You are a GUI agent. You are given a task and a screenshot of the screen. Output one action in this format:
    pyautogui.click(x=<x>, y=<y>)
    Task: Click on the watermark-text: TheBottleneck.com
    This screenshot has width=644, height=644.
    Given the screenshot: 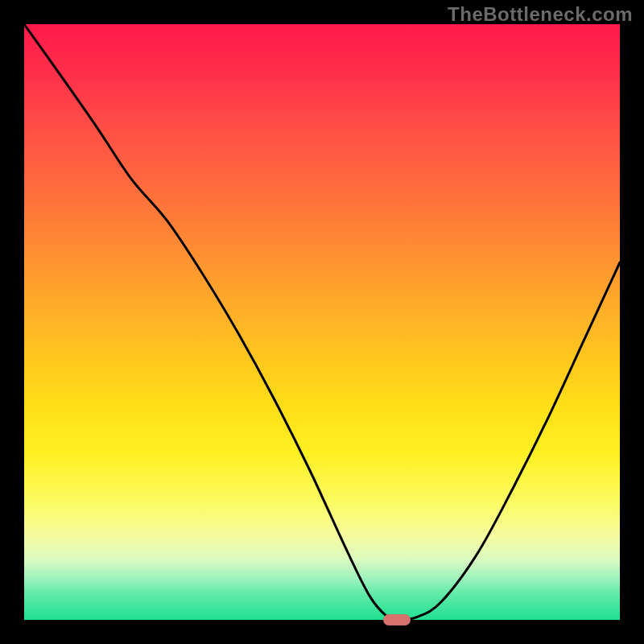 What is the action you would take?
    pyautogui.click(x=540, y=14)
    